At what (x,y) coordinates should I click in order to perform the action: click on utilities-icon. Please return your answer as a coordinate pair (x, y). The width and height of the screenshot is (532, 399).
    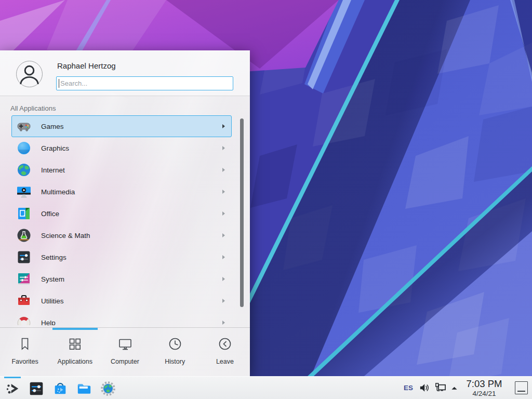
    Looking at the image, I should click on (24, 301).